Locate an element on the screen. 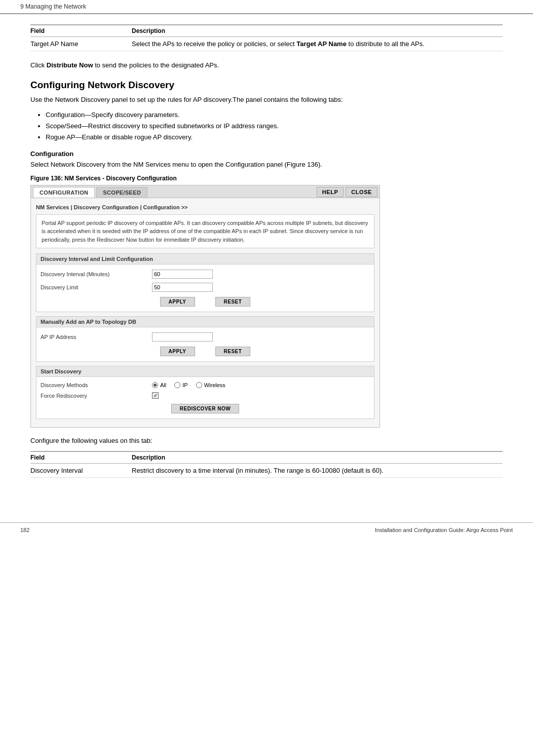 The width and height of the screenshot is (533, 756). footer-page-number: 182 is located at coordinates (25, 530).